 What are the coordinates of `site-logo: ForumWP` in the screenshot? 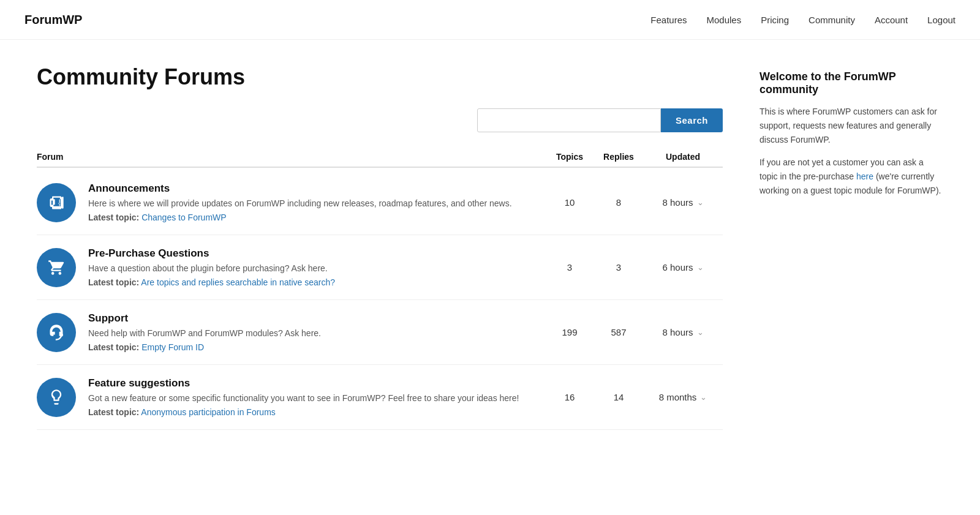 It's located at (53, 20).